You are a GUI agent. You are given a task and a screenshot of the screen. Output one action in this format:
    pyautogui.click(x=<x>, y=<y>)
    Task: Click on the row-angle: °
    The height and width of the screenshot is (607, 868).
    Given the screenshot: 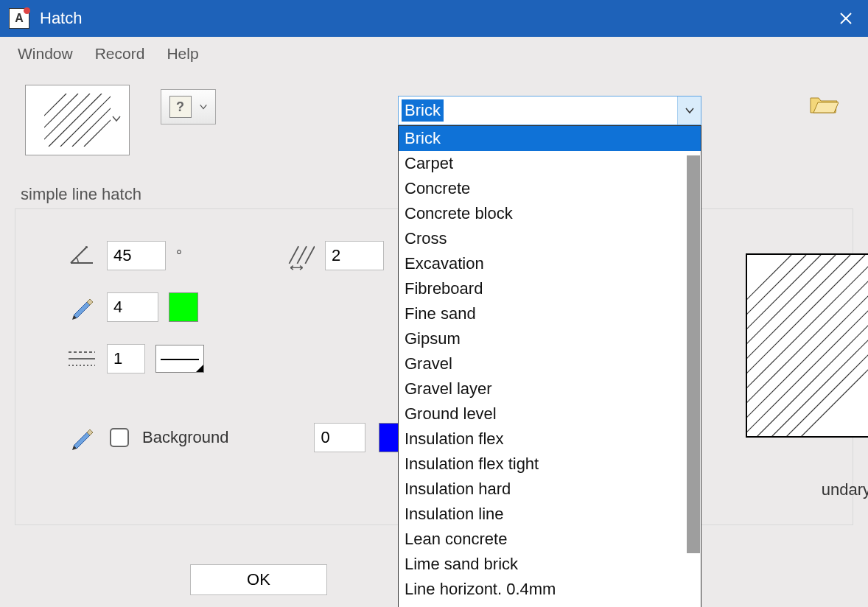 What is the action you would take?
    pyautogui.click(x=136, y=256)
    